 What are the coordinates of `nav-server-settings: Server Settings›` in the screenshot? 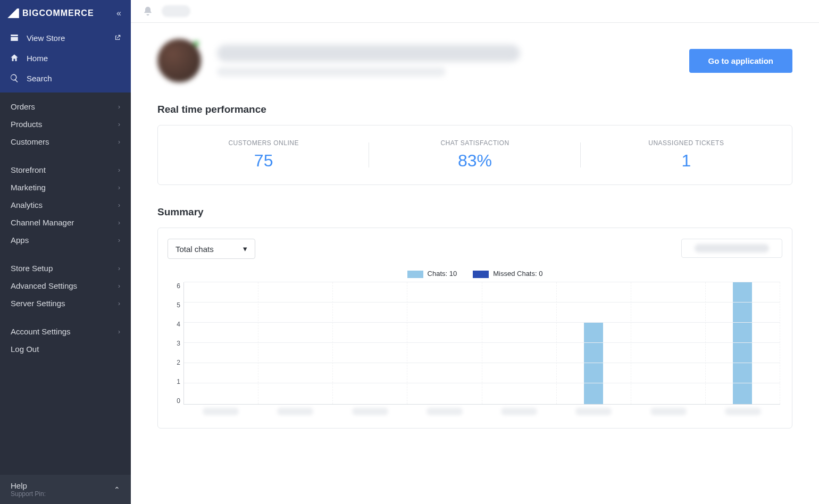 It's located at (65, 303).